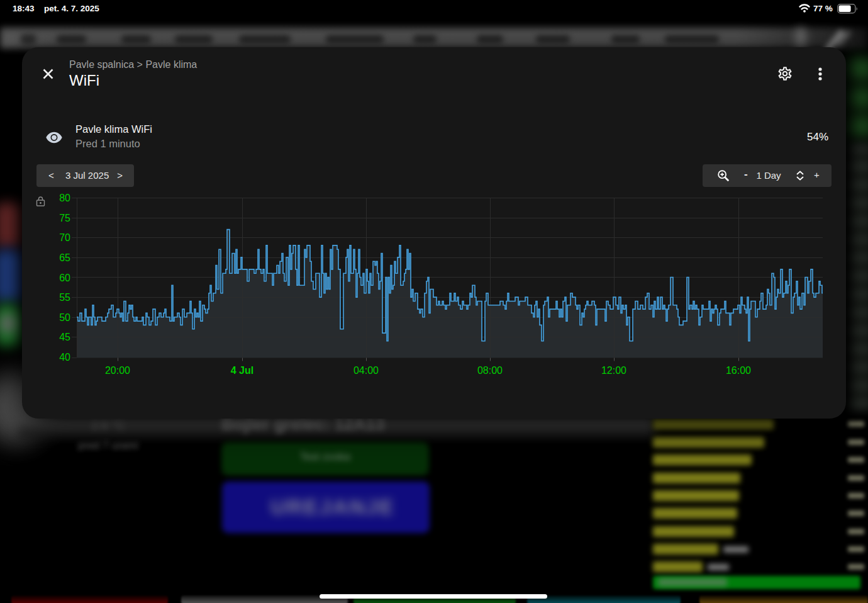 This screenshot has width=868, height=603. I want to click on svg-text: 04:00, so click(366, 370).